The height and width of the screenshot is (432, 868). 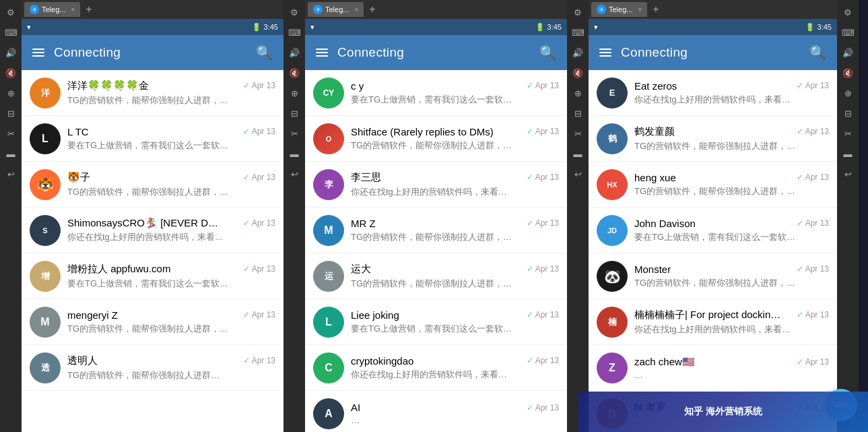 What do you see at coordinates (819, 27) in the screenshot?
I see `status-bar-right-3: 🔋 3:45` at bounding box center [819, 27].